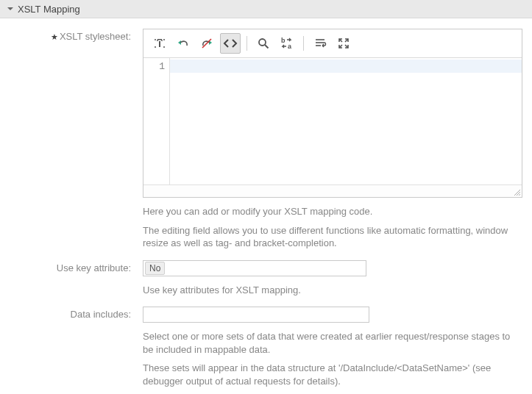 The height and width of the screenshot is (394, 532). Describe the element at coordinates (263, 43) in the screenshot. I see `search-button` at that location.